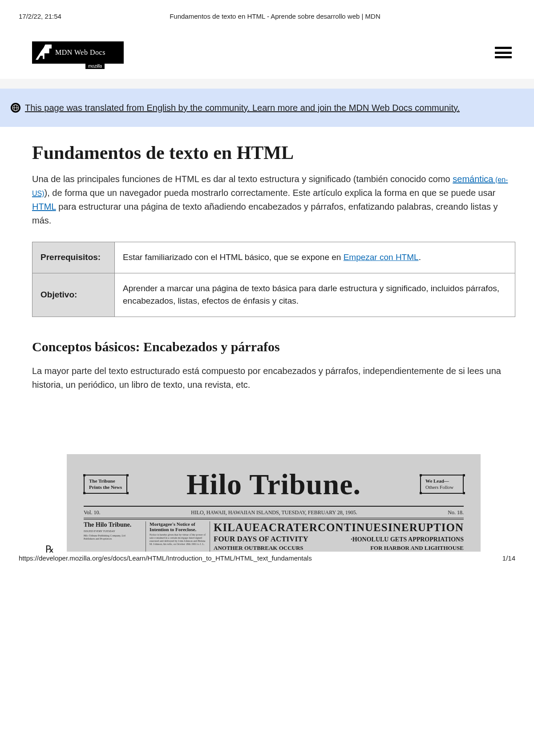  Describe the element at coordinates (105, 484) in the screenshot. I see `np-badge-left: The Tribune Prints the News` at that location.